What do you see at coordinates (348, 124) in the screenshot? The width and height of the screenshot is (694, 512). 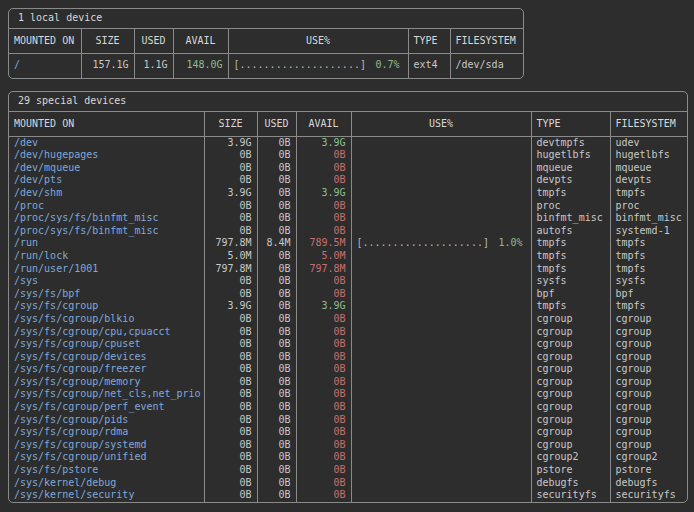 I see `header-row: MOUNTED ONSIZEUSEDAVAILUSE%TYPEFILESYSTE…` at bounding box center [348, 124].